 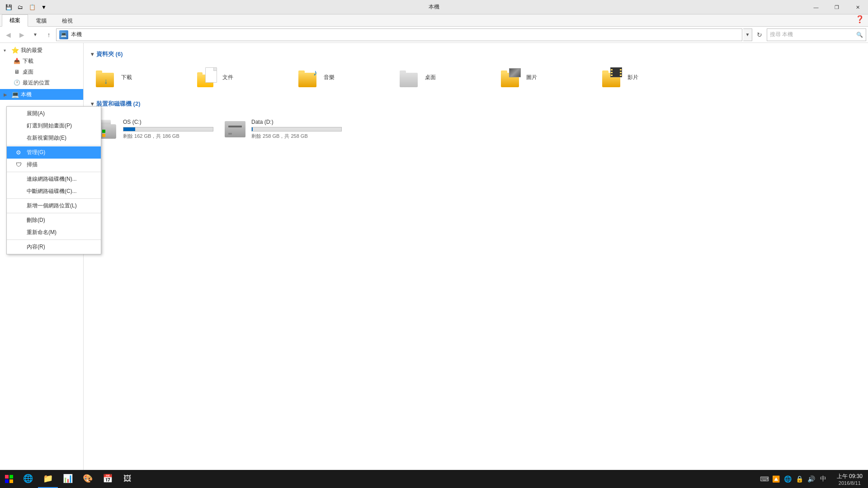 What do you see at coordinates (823, 479) in the screenshot?
I see `ime-tray-icon: 中` at bounding box center [823, 479].